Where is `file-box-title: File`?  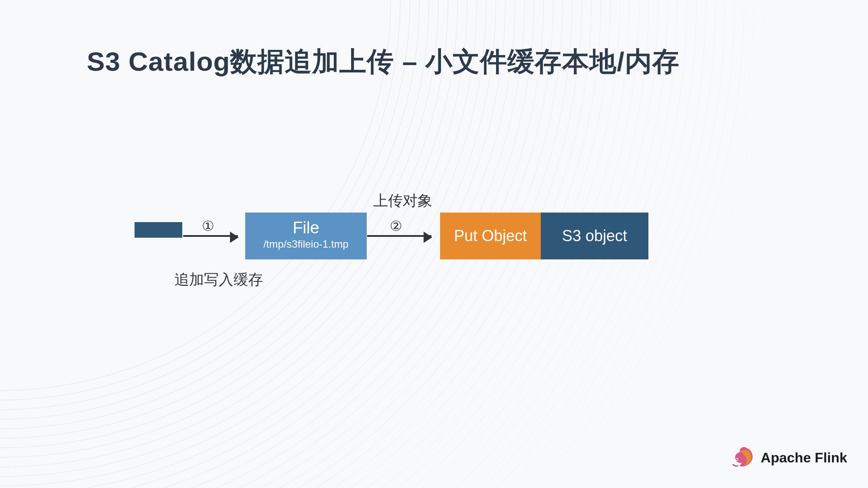 file-box-title: File is located at coordinates (306, 228).